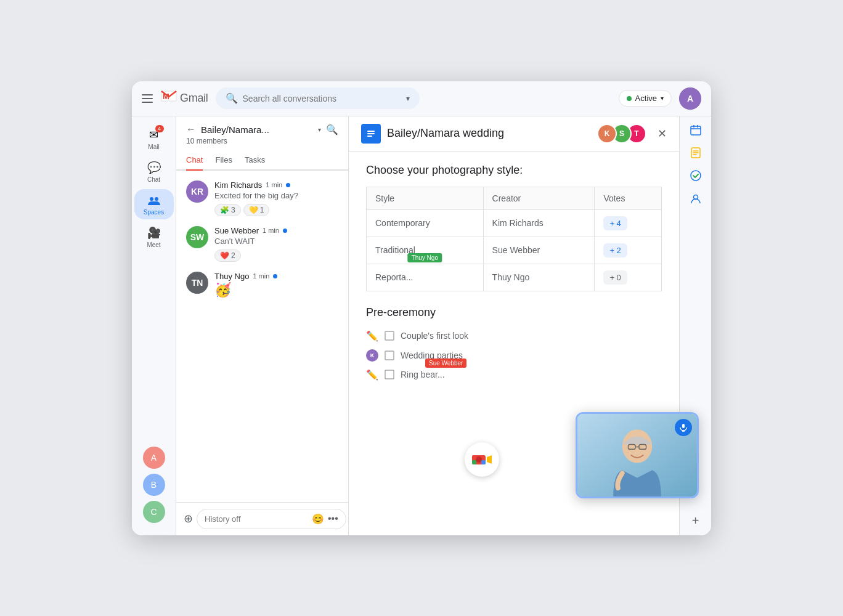 This screenshot has width=843, height=616. I want to click on svg-text: M, so click(166, 96).